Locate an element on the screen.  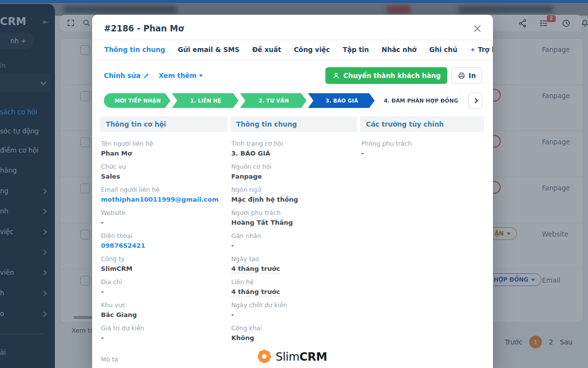
field-contact-name: Tên người liên hệ Phan Mơ is located at coordinates (164, 149).